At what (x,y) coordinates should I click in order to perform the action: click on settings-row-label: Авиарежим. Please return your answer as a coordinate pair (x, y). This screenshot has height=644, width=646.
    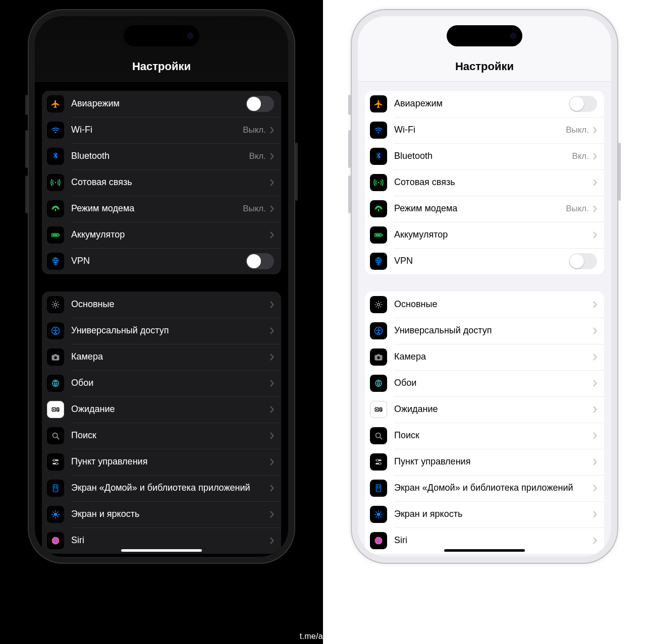
    Looking at the image, I should click on (481, 104).